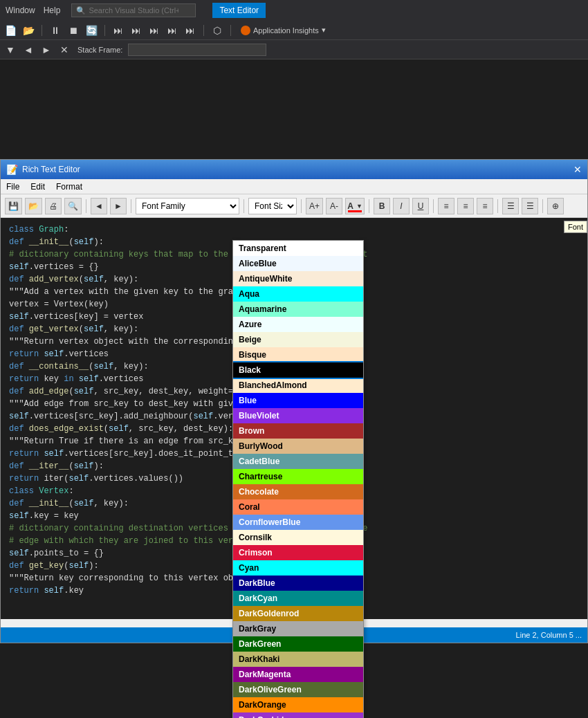 The image size is (588, 718). I want to click on rte-titlebar: 📝 Rich Text Editor ✕, so click(294, 169).